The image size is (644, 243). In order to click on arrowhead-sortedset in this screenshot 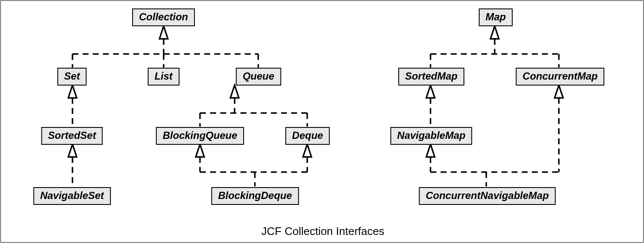, I will do `click(72, 151)`.